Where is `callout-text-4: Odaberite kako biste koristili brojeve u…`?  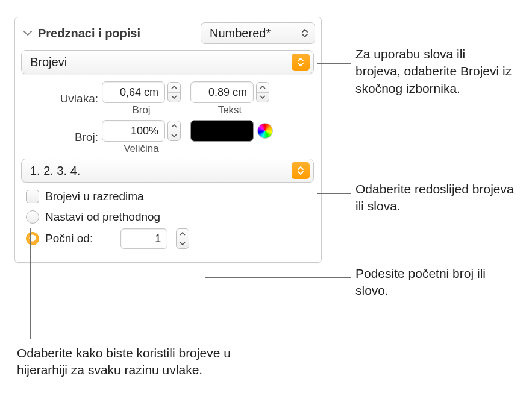
callout-text-4: Odaberite kako biste koristili brojeve u… is located at coordinates (149, 362).